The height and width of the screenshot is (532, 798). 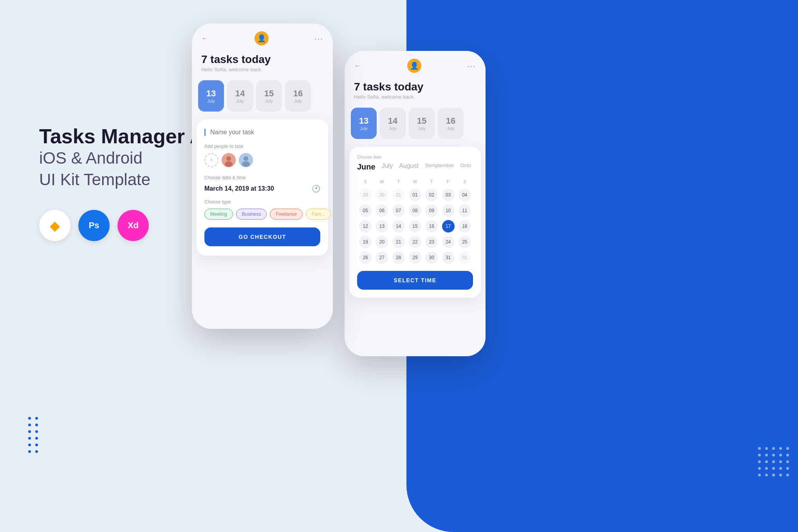 What do you see at coordinates (319, 38) in the screenshot?
I see `phone1-menu-dots: ···` at bounding box center [319, 38].